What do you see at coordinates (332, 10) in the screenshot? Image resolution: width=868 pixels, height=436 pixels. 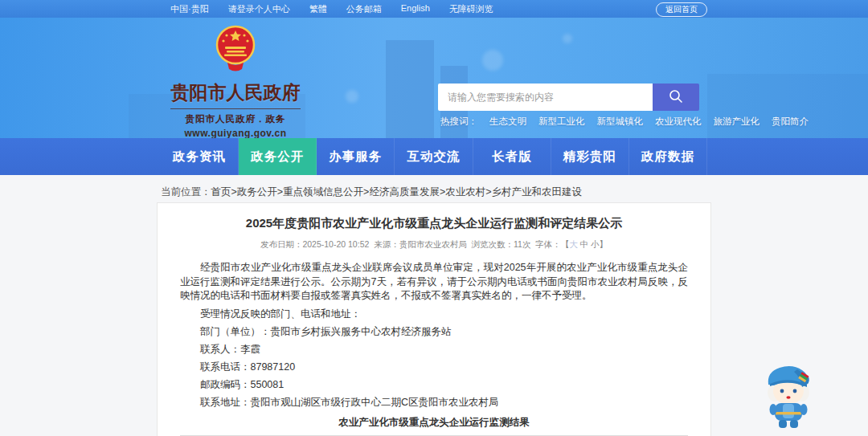 I see `topbar-links: 中国·贵阳请登录个人中心繁體公务邮箱English无障碍浏览` at bounding box center [332, 10].